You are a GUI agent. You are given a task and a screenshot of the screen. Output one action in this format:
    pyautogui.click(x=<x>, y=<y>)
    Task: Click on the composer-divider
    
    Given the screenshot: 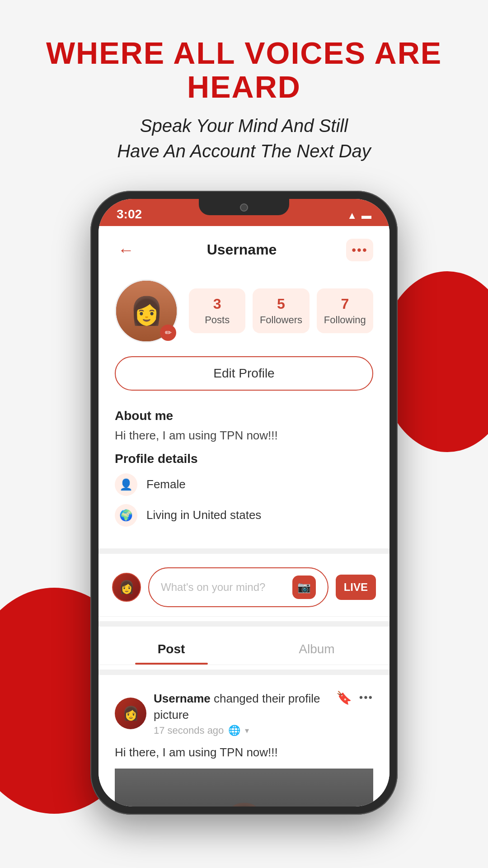 What is the action you would take?
    pyautogui.click(x=244, y=624)
    